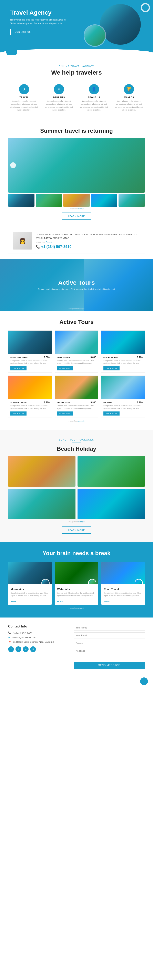 The image size is (153, 980). What do you see at coordinates (10, 633) in the screenshot?
I see `phone-detail-icon: 📞` at bounding box center [10, 633].